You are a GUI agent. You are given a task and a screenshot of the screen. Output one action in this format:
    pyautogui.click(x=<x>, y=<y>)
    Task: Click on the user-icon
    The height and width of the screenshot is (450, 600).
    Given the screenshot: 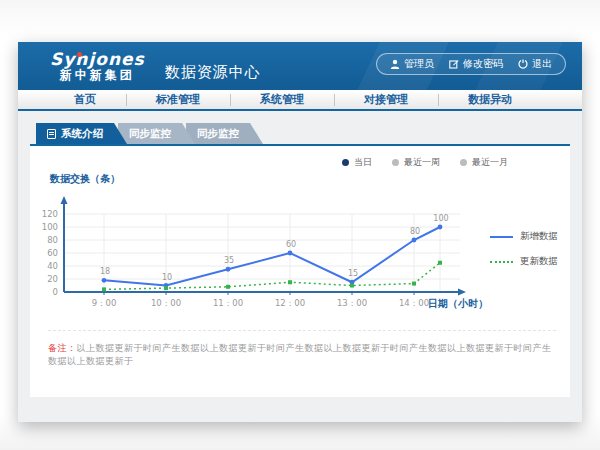 What is the action you would take?
    pyautogui.click(x=395, y=64)
    